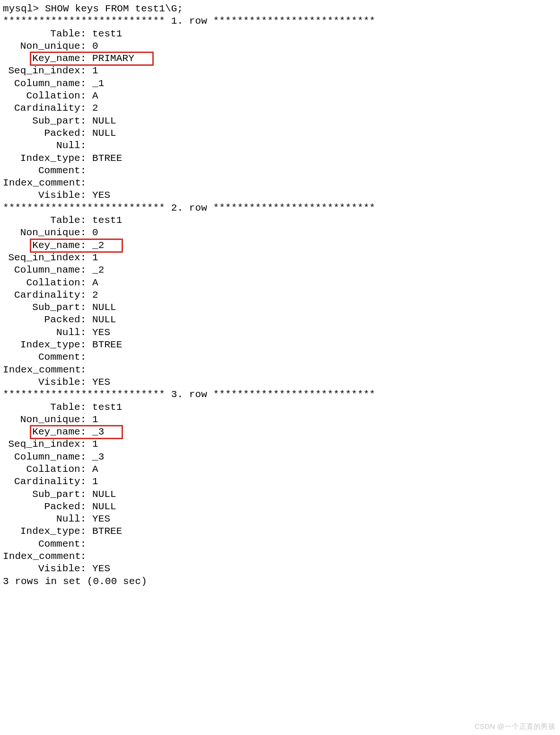 The height and width of the screenshot is (735, 560). I want to click on field-line-null: Null: YES, so click(280, 333).